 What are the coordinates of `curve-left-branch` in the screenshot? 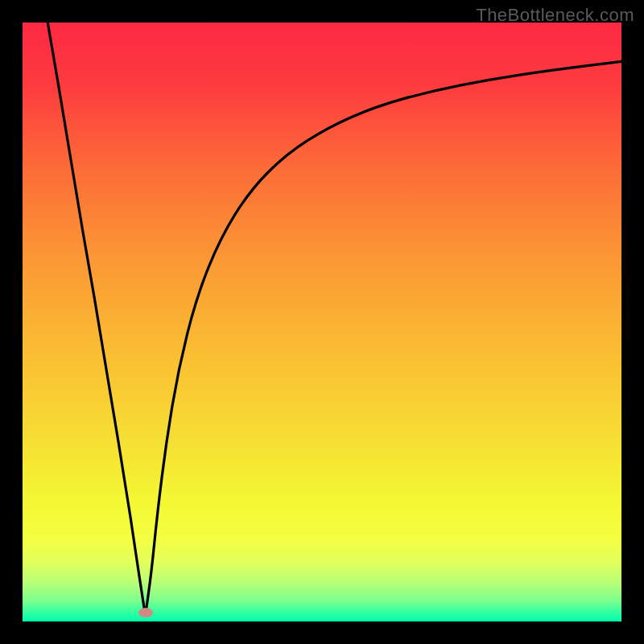 It's located at (97, 319).